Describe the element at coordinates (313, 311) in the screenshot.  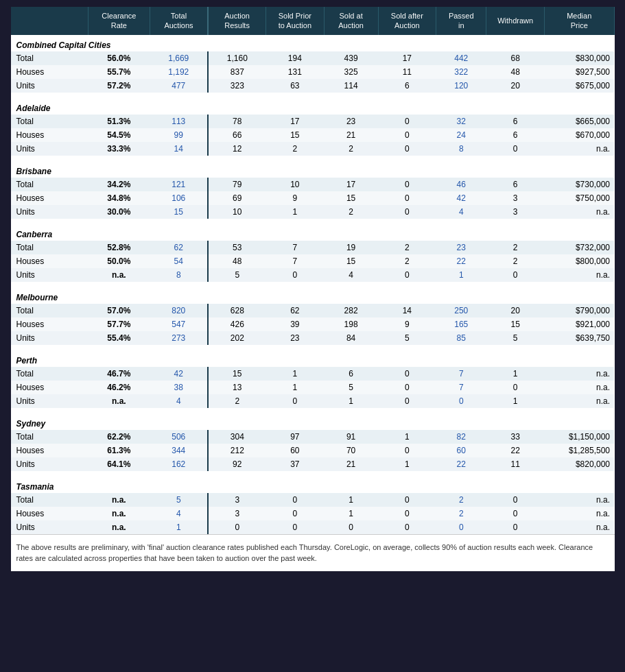
I see `table-row: Total57.0%820628622821425020$790,000` at that location.